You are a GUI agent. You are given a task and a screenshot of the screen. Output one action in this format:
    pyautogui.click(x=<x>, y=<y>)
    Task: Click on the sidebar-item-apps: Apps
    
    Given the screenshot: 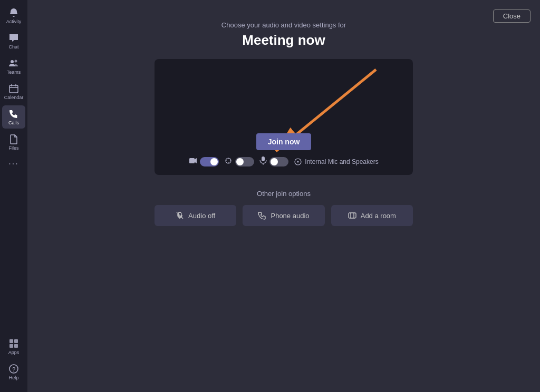 What is the action you would take?
    pyautogui.click(x=14, y=347)
    